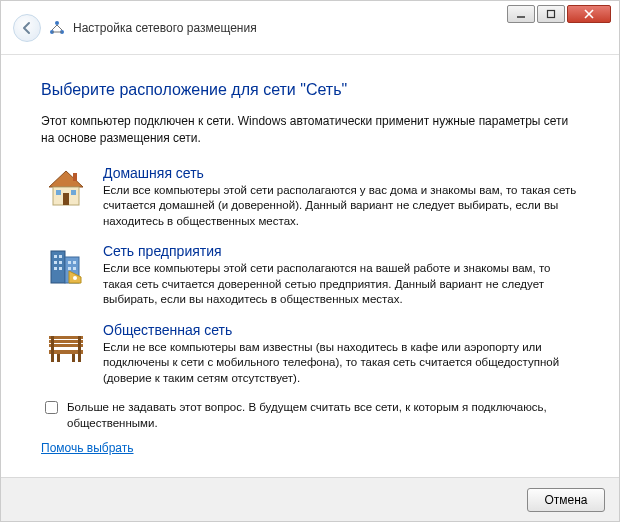  I want to click on option-home-network: Домашняя сеть Если все компьютеры этой с…, so click(310, 200).